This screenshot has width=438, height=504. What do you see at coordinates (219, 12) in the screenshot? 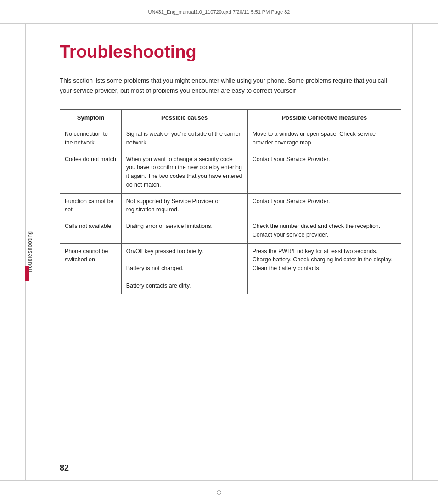
I see `crosshair-top` at bounding box center [219, 12].